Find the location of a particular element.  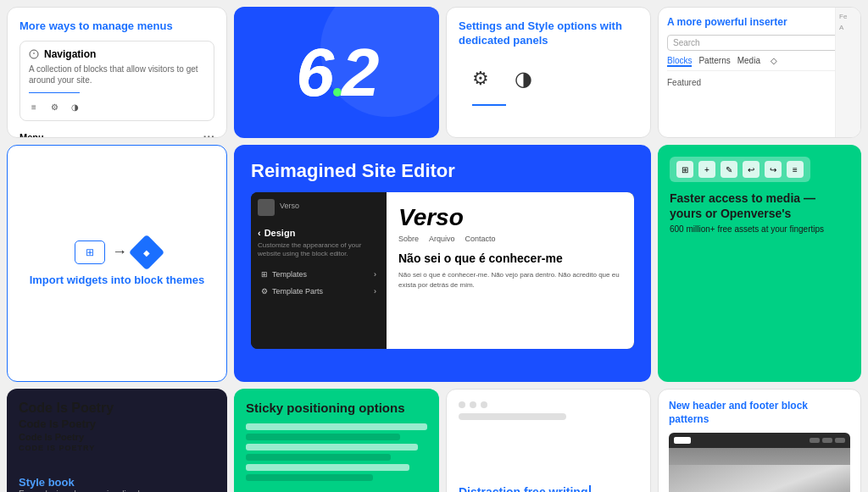

hf-preview is located at coordinates (760, 462).